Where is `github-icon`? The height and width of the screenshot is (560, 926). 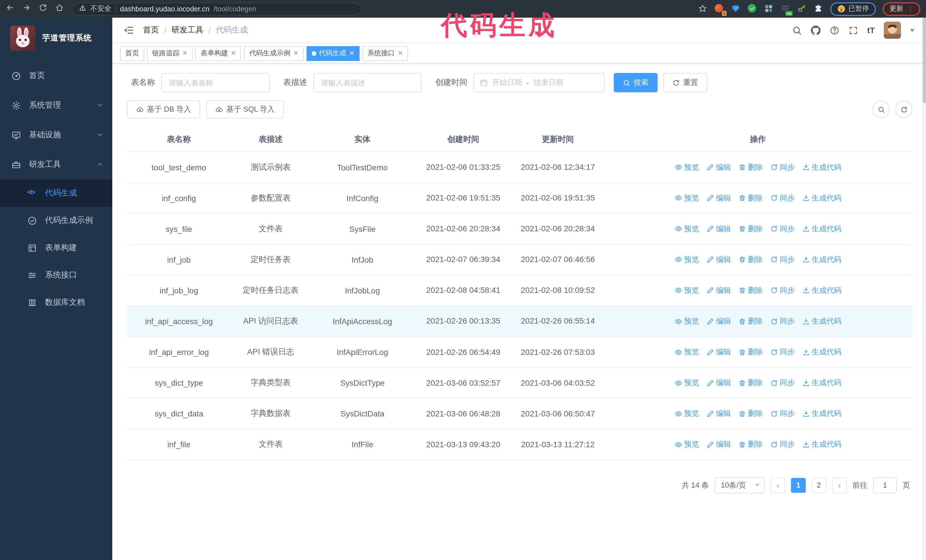
github-icon is located at coordinates (816, 30).